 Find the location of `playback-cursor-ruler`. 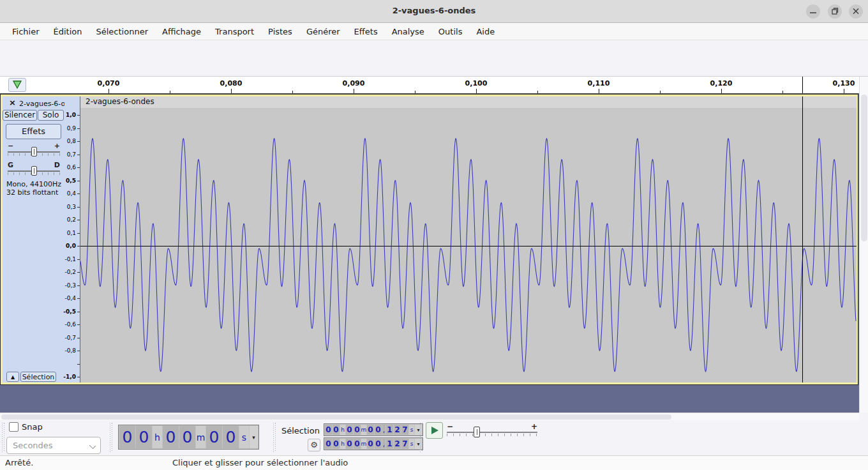

playback-cursor-ruler is located at coordinates (803, 85).